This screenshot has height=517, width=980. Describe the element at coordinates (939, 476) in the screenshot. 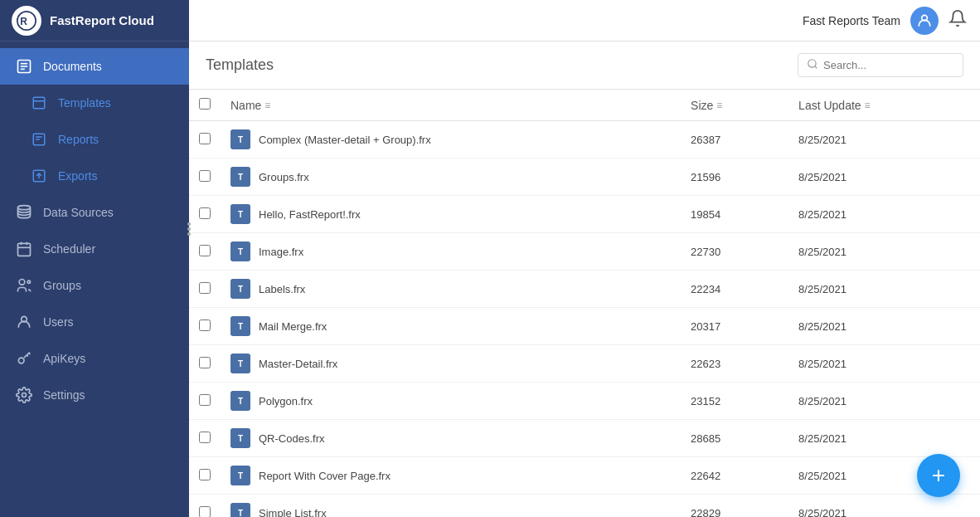

I see `add-fab-button: +` at that location.